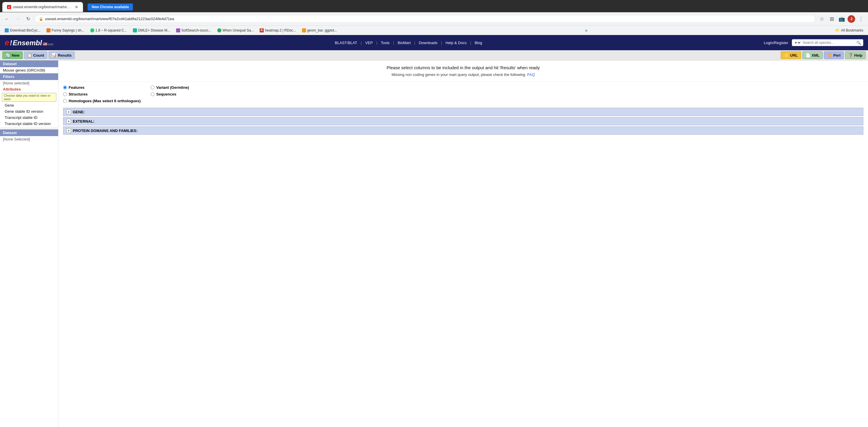 This screenshot has height=427, width=868. What do you see at coordinates (434, 19) in the screenshot?
I see `navigation-bar: ← → ↻ 🔒 useast.ensembl.org/biomart/martv…` at bounding box center [434, 19].